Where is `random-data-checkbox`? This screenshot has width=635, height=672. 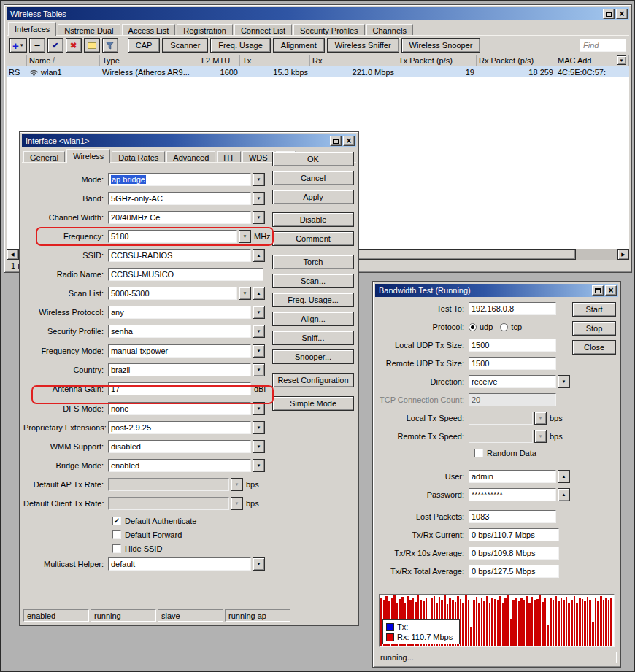 random-data-checkbox is located at coordinates (479, 453).